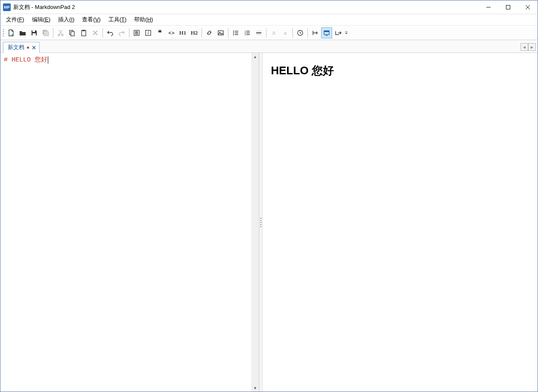 Image resolution: width=538 pixels, height=392 pixels. I want to click on tab-close-icon, so click(34, 47).